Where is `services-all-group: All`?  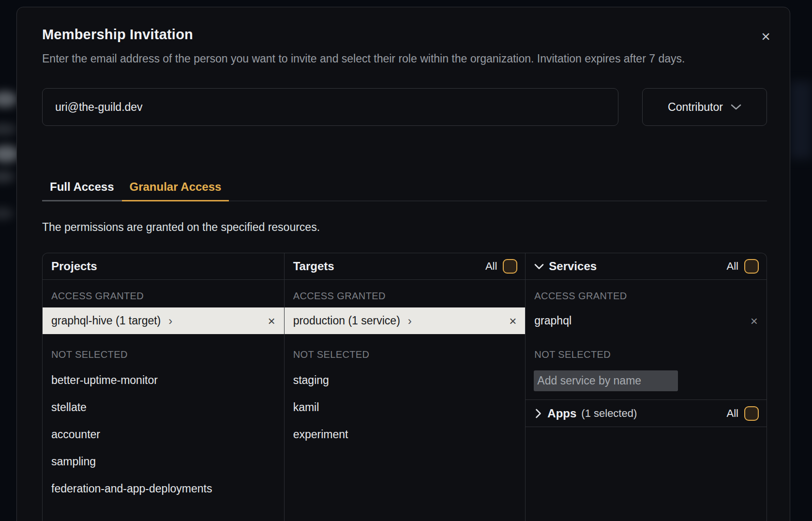
services-all-group: All is located at coordinates (743, 266).